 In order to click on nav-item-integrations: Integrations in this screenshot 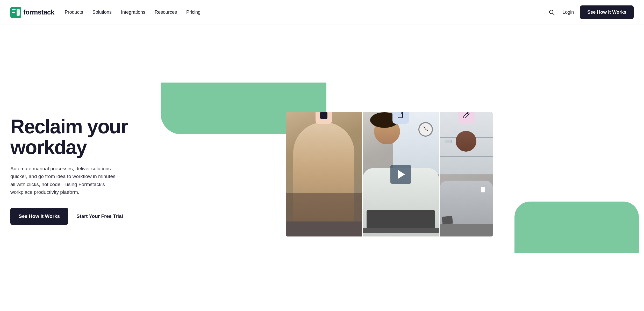, I will do `click(133, 12)`.